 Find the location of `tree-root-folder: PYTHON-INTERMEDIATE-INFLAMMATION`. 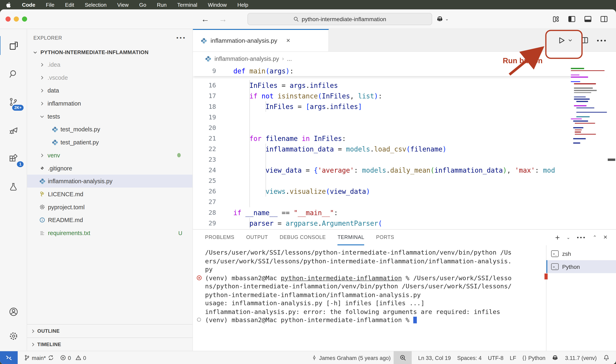

tree-root-folder: PYTHON-INTERMEDIATE-INFLAMMATION is located at coordinates (110, 52).